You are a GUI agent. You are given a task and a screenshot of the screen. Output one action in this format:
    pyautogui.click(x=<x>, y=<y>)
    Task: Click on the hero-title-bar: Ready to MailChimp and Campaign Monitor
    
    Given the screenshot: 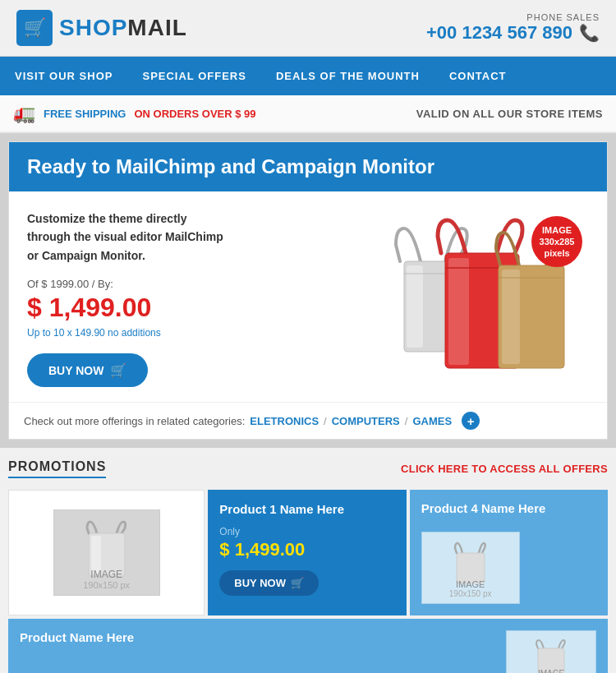 What is the action you would take?
    pyautogui.click(x=308, y=167)
    